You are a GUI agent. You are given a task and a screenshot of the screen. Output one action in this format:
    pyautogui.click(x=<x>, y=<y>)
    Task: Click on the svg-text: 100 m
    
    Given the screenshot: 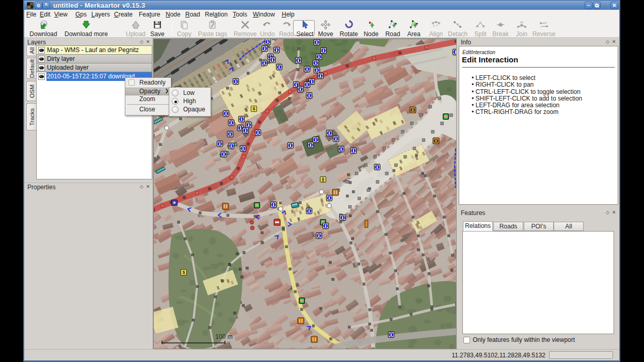 What is the action you would take?
    pyautogui.click(x=224, y=337)
    